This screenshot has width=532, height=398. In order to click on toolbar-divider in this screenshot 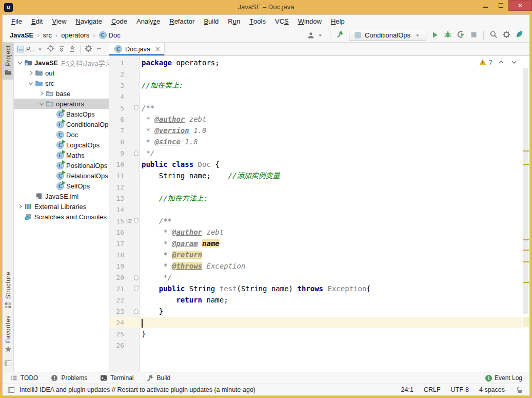, I will do `click(330, 35)`.